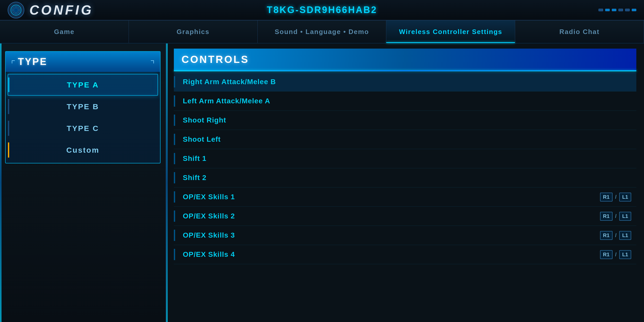 Image resolution: width=644 pixels, height=322 pixels. I want to click on opex1-label: OP/EX Skills 1, so click(209, 197).